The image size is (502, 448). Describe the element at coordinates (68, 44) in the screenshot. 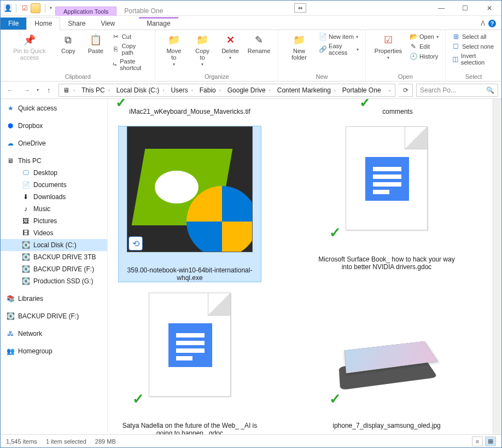

I see `copy-button: ⧉ Copy` at that location.